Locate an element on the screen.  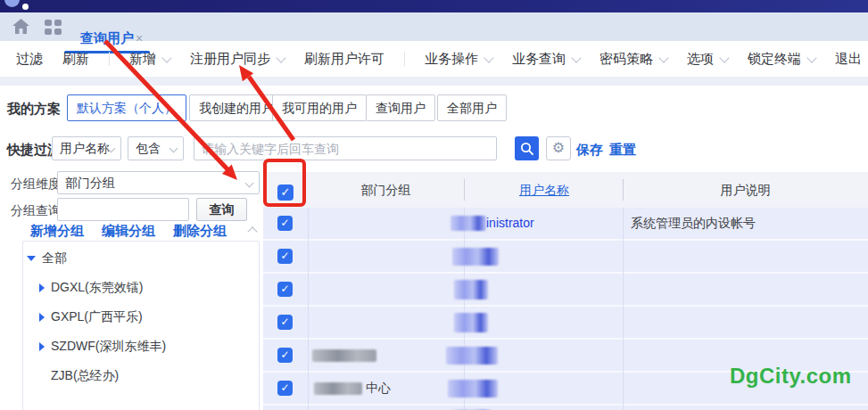
toolbar-item-lock-terminal: 锁定终端 is located at coordinates (781, 59).